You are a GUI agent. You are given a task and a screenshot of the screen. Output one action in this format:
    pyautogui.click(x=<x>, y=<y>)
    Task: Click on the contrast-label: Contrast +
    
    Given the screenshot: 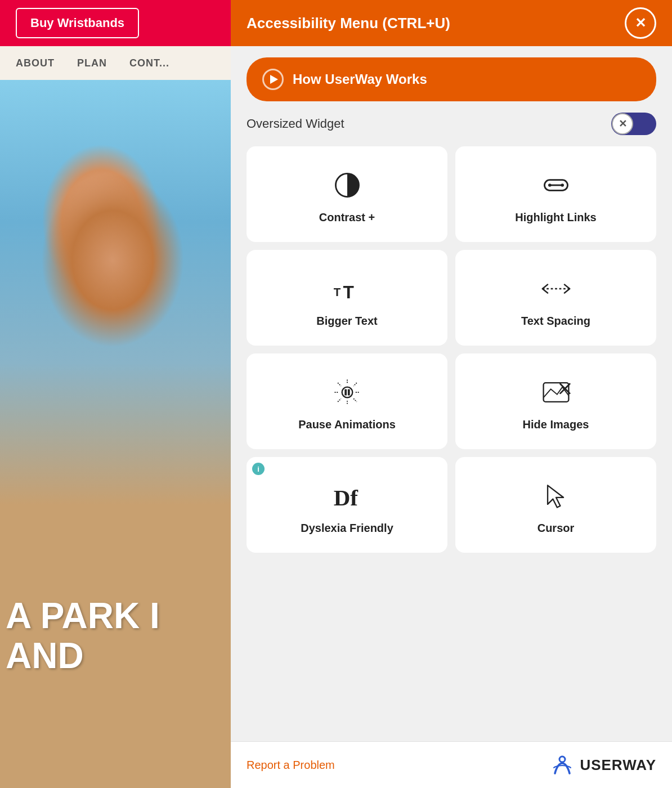 What is the action you would take?
    pyautogui.click(x=347, y=217)
    